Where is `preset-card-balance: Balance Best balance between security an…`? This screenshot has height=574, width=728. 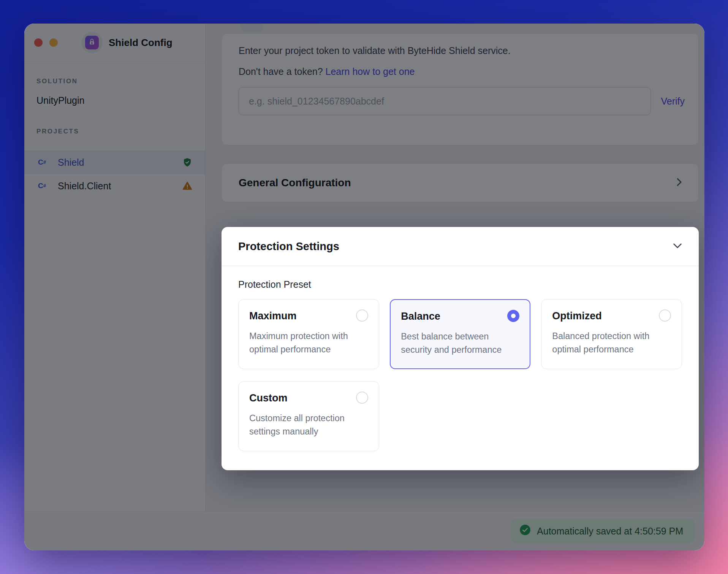
preset-card-balance: Balance Best balance between security an… is located at coordinates (461, 334).